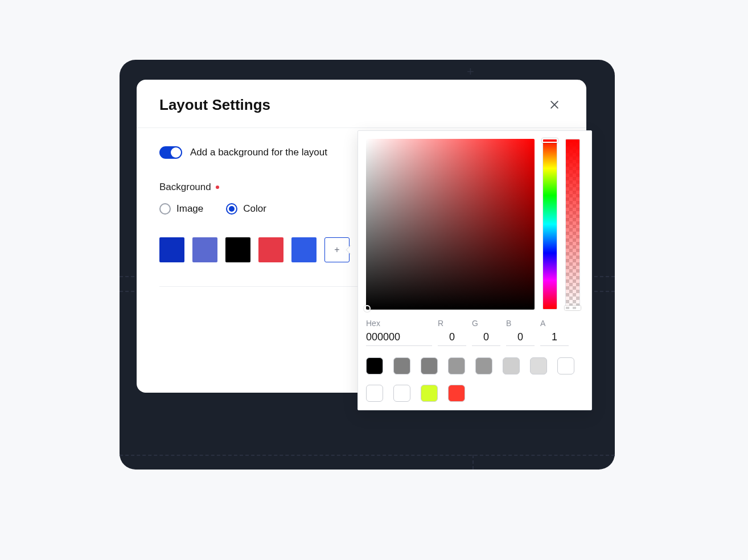 The image size is (748, 560). What do you see at coordinates (217, 187) in the screenshot?
I see `required-indicator-icon` at bounding box center [217, 187].